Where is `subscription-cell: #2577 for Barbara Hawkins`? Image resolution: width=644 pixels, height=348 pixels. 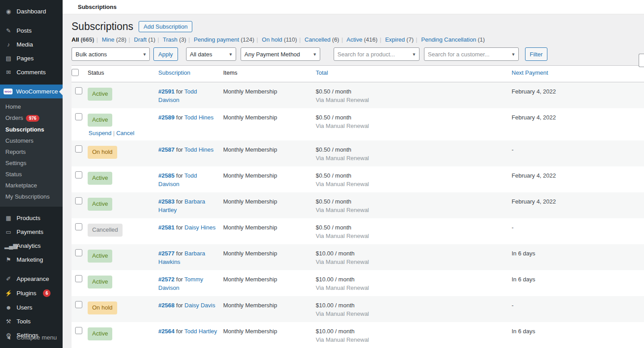
subscription-cell: #2577 for Barbara Hawkins is located at coordinates (191, 257).